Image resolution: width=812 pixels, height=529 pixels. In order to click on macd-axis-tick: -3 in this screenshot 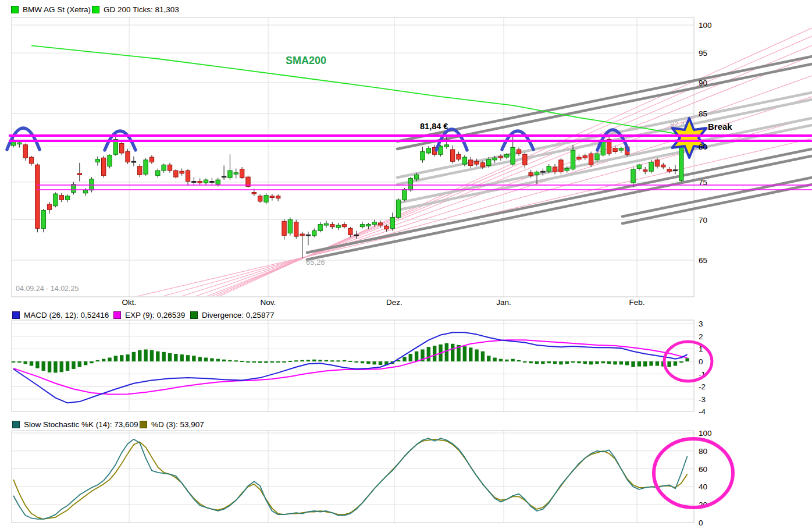, I will do `click(702, 399)`.